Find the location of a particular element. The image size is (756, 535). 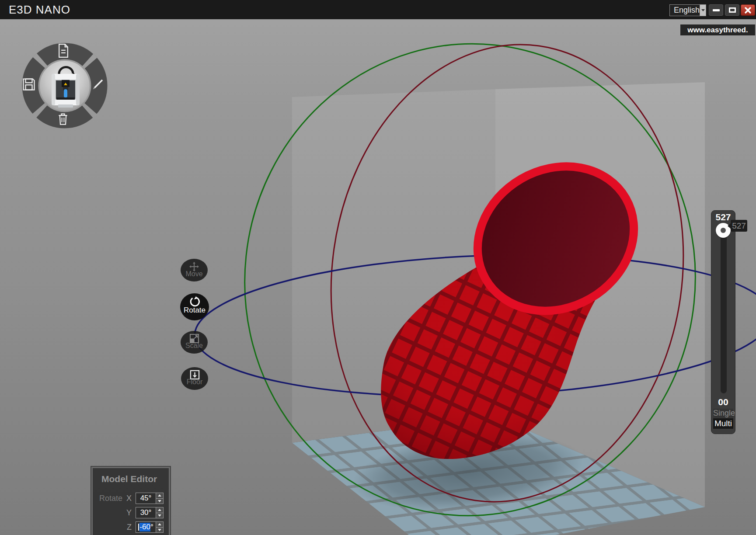

minimize-icon is located at coordinates (716, 10).